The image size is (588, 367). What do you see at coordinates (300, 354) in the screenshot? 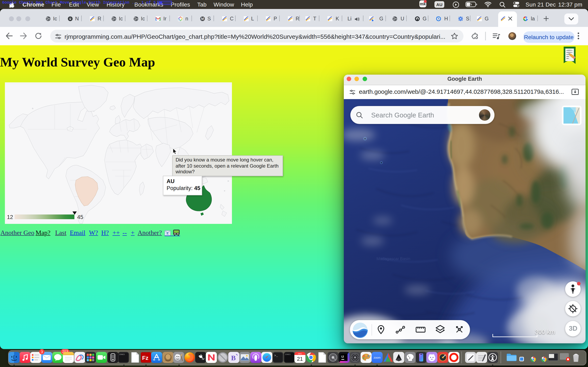
I see `svg-text: DEC` at bounding box center [300, 354].